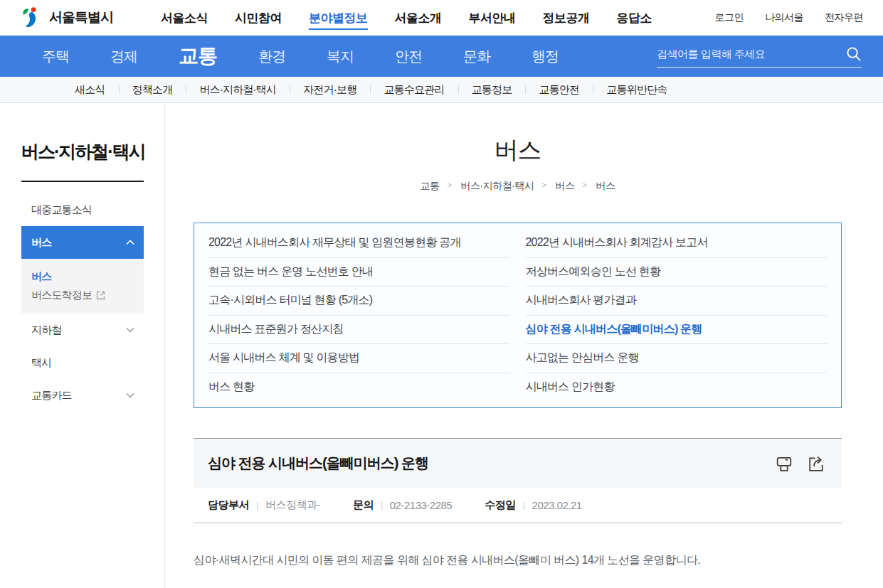  Describe the element at coordinates (677, 358) in the screenshot. I see `link-row: 사고없는 안심버스 운행` at that location.